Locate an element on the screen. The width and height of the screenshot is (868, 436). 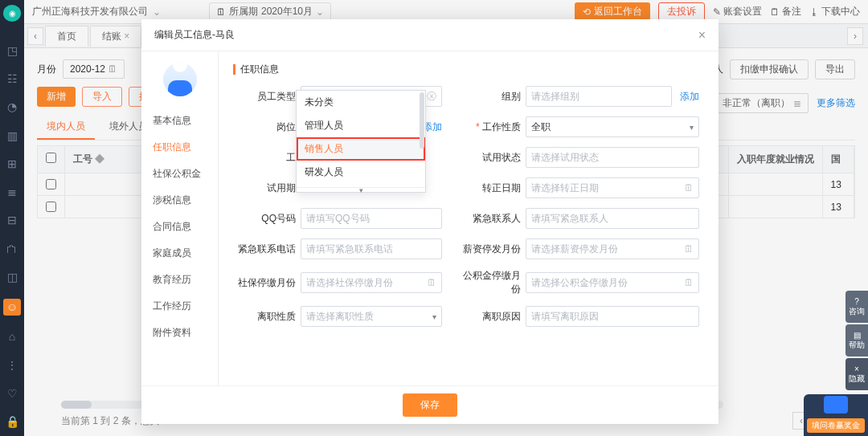
field-regular-date: 转正日期 请选择转正日期🗓 is located at coordinates (579, 188).